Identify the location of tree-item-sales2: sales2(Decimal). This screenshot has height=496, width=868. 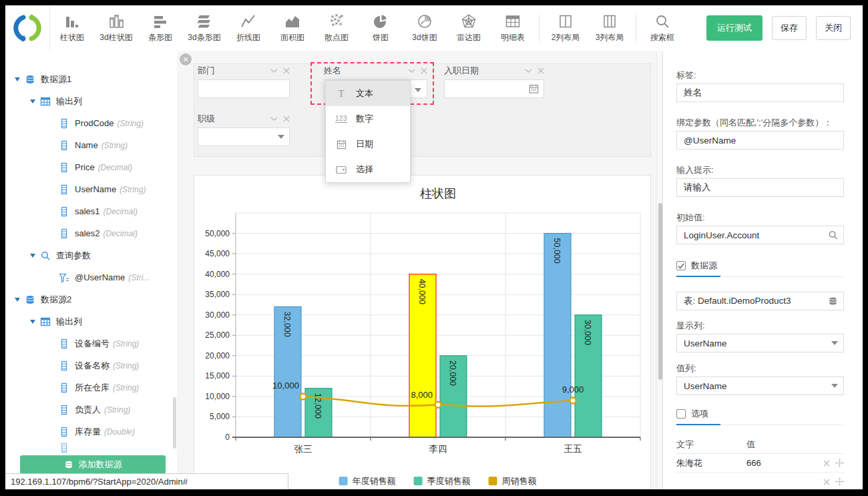
(91, 234).